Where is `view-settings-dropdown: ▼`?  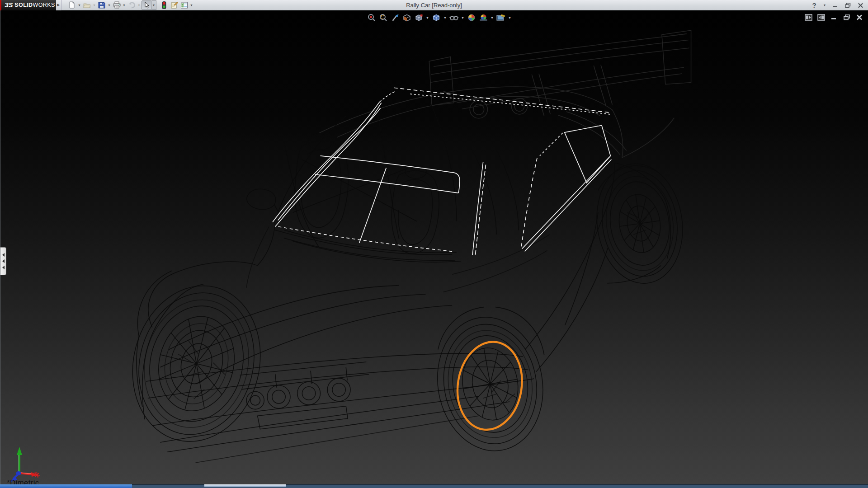
view-settings-dropdown: ▼ is located at coordinates (510, 18).